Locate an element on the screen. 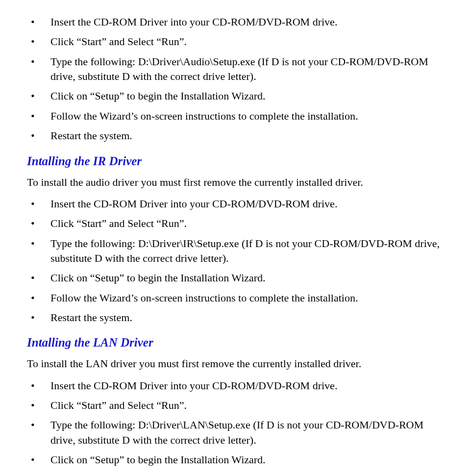  section-intro-ir: To install the audio driver you must fir… is located at coordinates (236, 182).